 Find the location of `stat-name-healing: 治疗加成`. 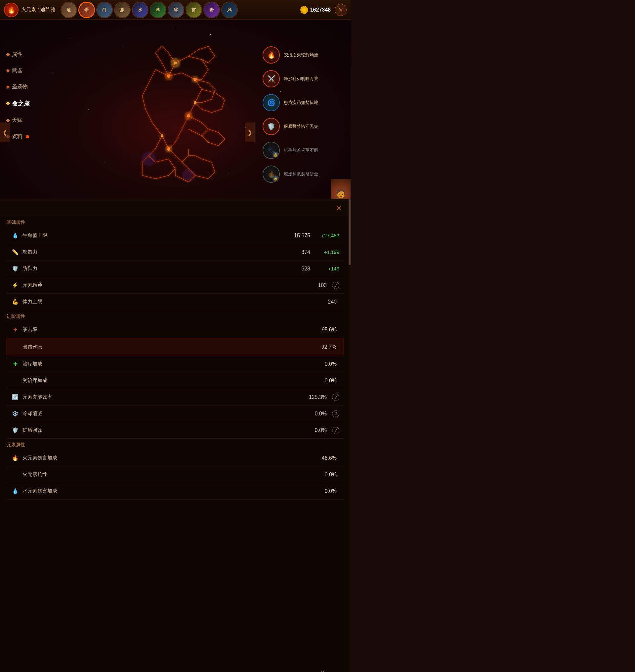

stat-name-healing: 治疗加成 is located at coordinates (168, 364).